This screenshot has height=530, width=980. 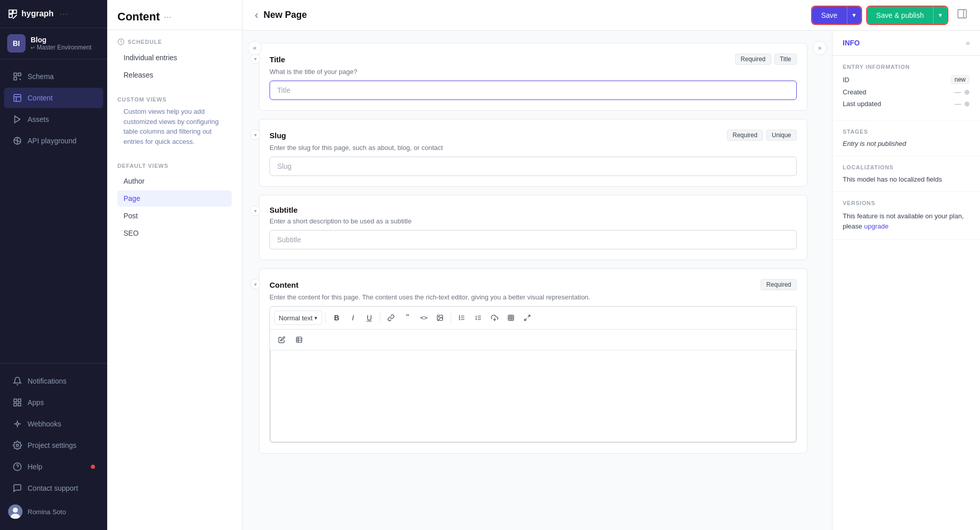 What do you see at coordinates (175, 198) in the screenshot?
I see `default-view-page: Page` at bounding box center [175, 198].